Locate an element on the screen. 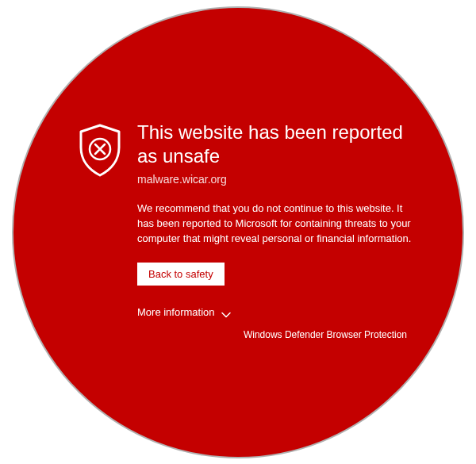 The width and height of the screenshot is (476, 464). back-to-safety-button: Back to safety is located at coordinates (181, 274).